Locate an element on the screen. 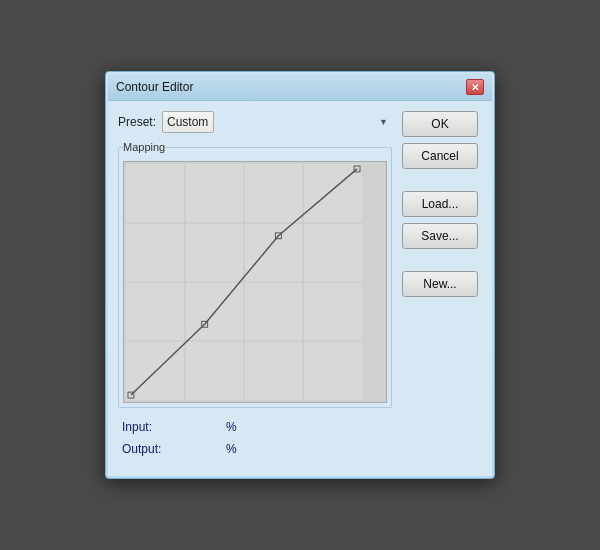 This screenshot has height=550, width=600. output-row: Output: % is located at coordinates (257, 449).